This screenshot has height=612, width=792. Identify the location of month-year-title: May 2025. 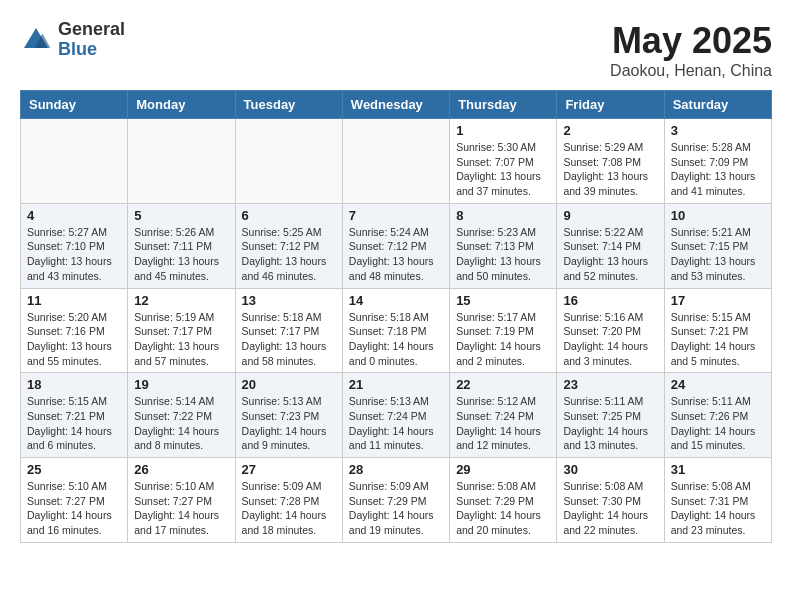
(691, 41).